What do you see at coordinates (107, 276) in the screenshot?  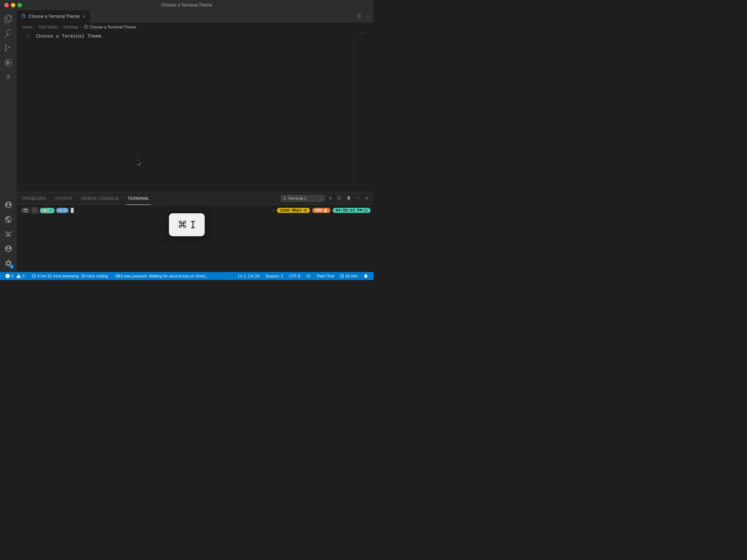 I see `status-left: 0 0 4 hrs 32 mins browsing, 18 mins codi…` at bounding box center [107, 276].